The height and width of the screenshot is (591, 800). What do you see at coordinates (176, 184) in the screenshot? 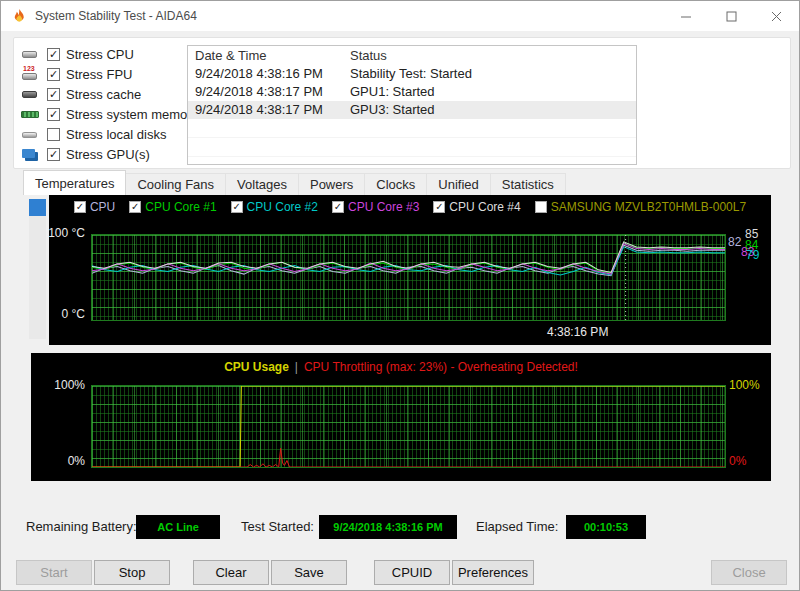
I see `tab-cooling-fans: Cooling Fans` at bounding box center [176, 184].